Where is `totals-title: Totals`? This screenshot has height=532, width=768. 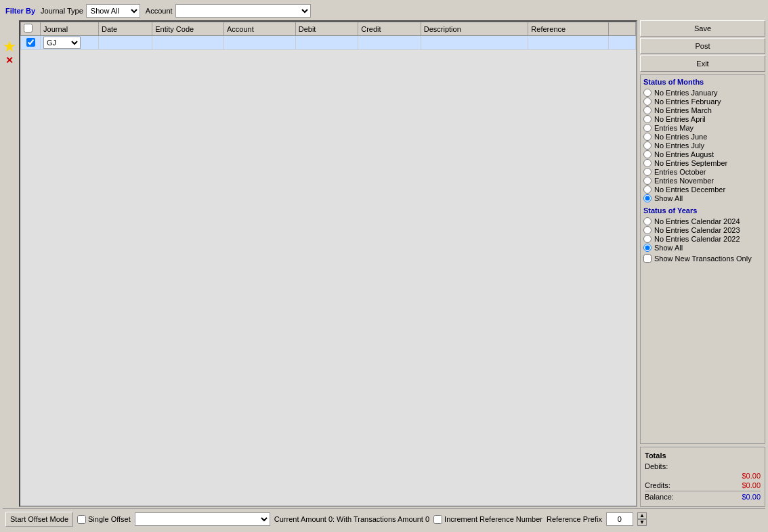 totals-title: Totals is located at coordinates (703, 456).